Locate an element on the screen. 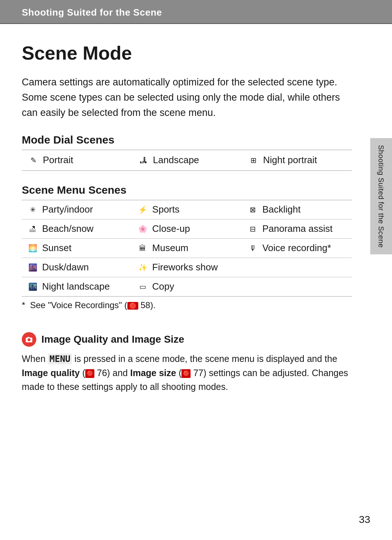 The image size is (392, 540). sports-label: Sports is located at coordinates (166, 209).